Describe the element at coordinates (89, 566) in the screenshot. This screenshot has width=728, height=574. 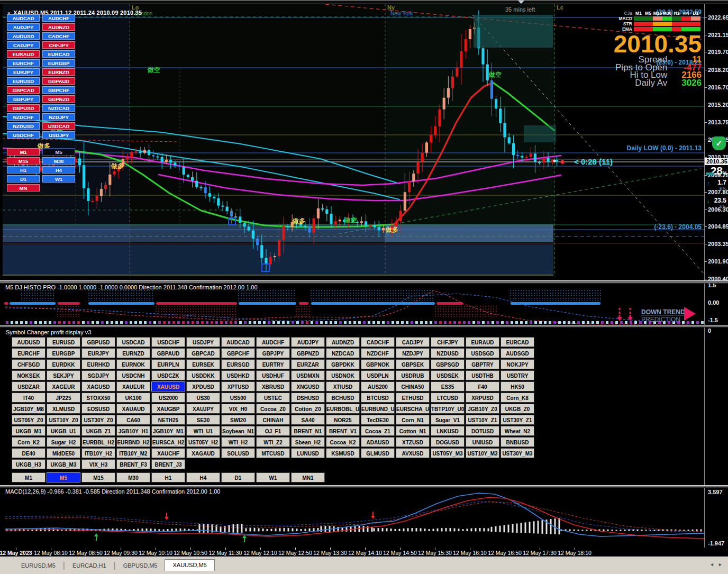
I see `chart-tab-eurcad-h1: EURCAD,H1` at that location.